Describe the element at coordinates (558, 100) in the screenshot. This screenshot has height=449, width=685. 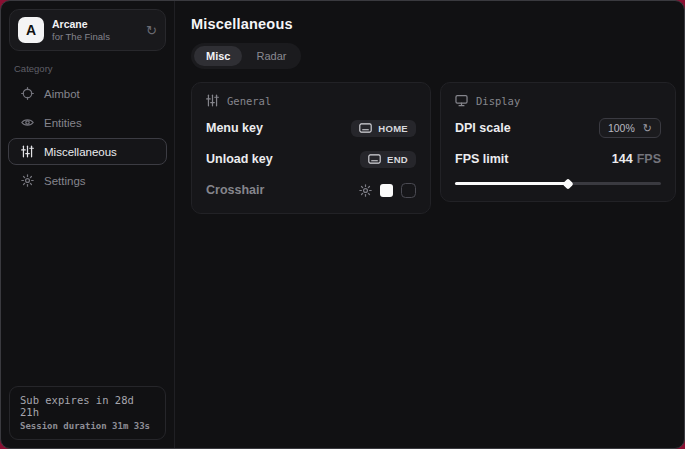
I see `display-card-header: Display` at that location.